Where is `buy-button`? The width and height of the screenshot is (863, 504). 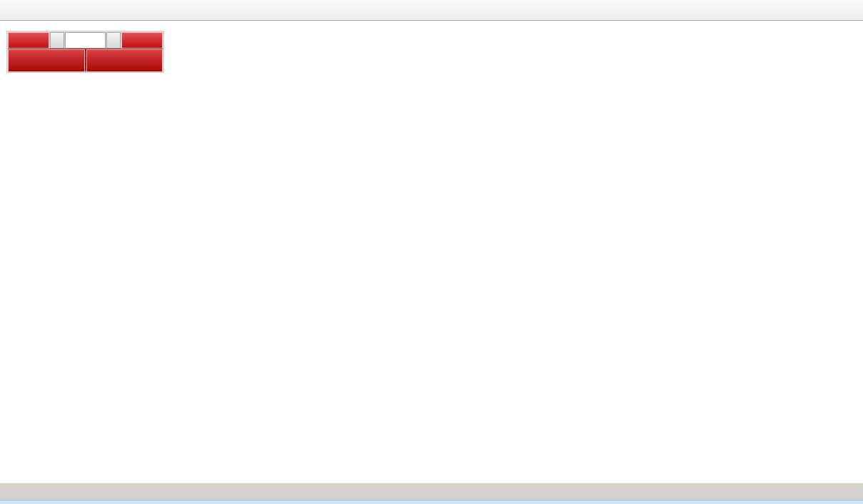 buy-button is located at coordinates (142, 40).